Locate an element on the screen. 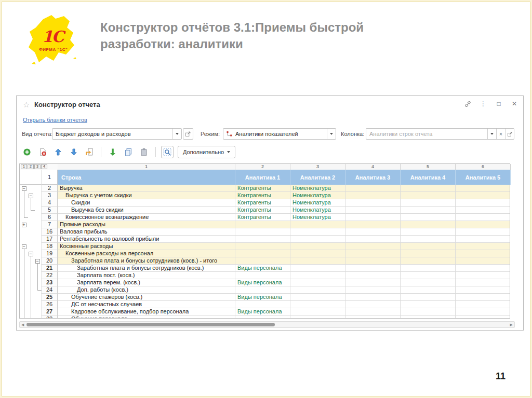 This screenshot has height=398, width=532. column-number: 6 is located at coordinates (483, 167).